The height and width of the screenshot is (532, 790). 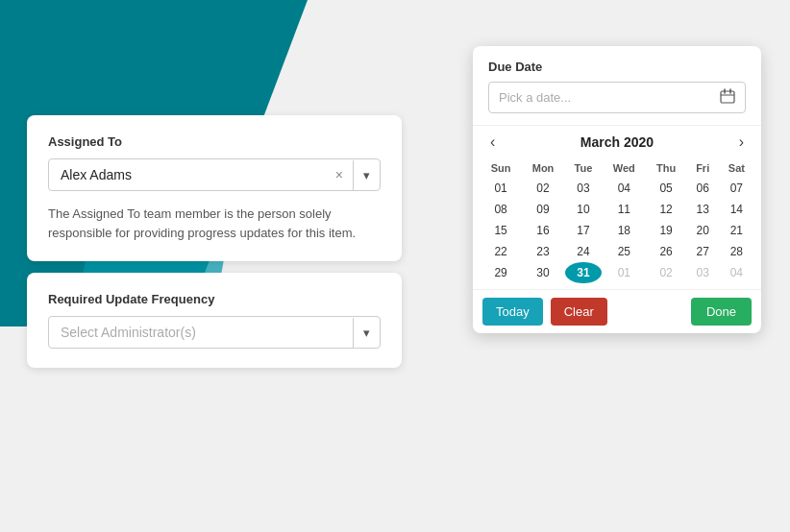 What do you see at coordinates (728, 98) in the screenshot?
I see `calendar-icon` at bounding box center [728, 98].